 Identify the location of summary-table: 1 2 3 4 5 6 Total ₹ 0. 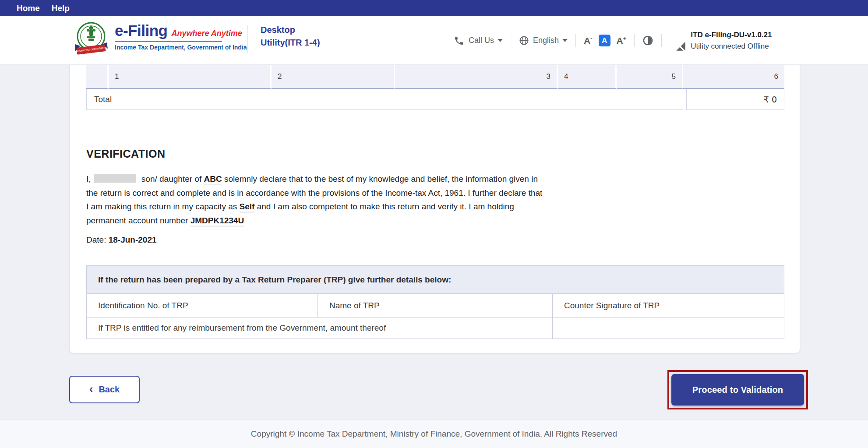
(435, 88).